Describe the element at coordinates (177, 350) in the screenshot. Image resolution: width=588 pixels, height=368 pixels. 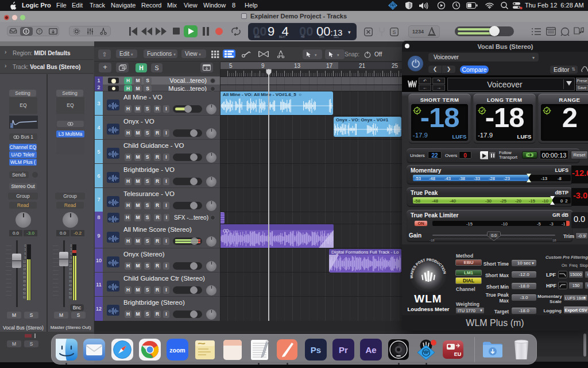
I see `svg-text: zoom` at that location.